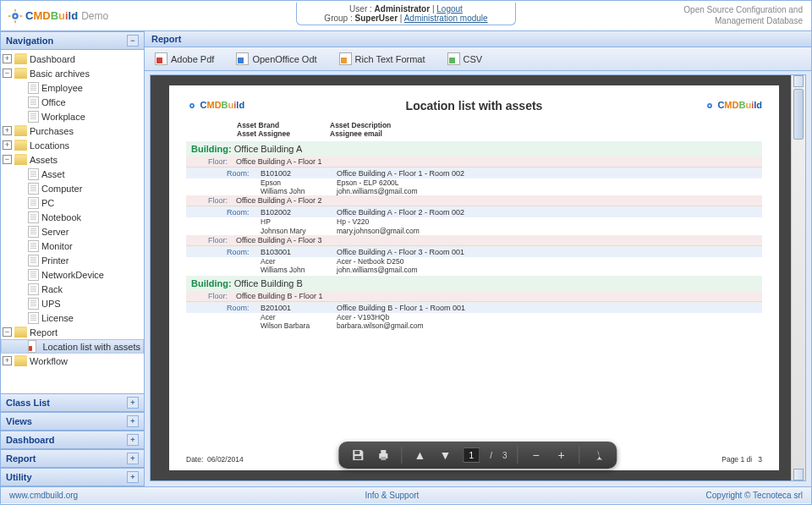 Image resolution: width=812 pixels, height=505 pixels. I want to click on footer-copyright: Copyright © Tecnoteca srl, so click(754, 496).